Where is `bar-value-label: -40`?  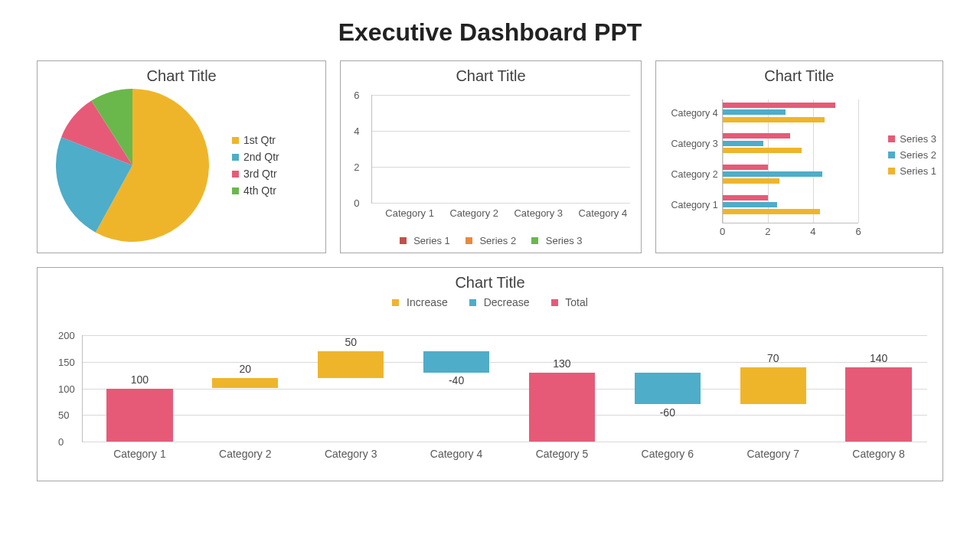
bar-value-label: -40 is located at coordinates (456, 380).